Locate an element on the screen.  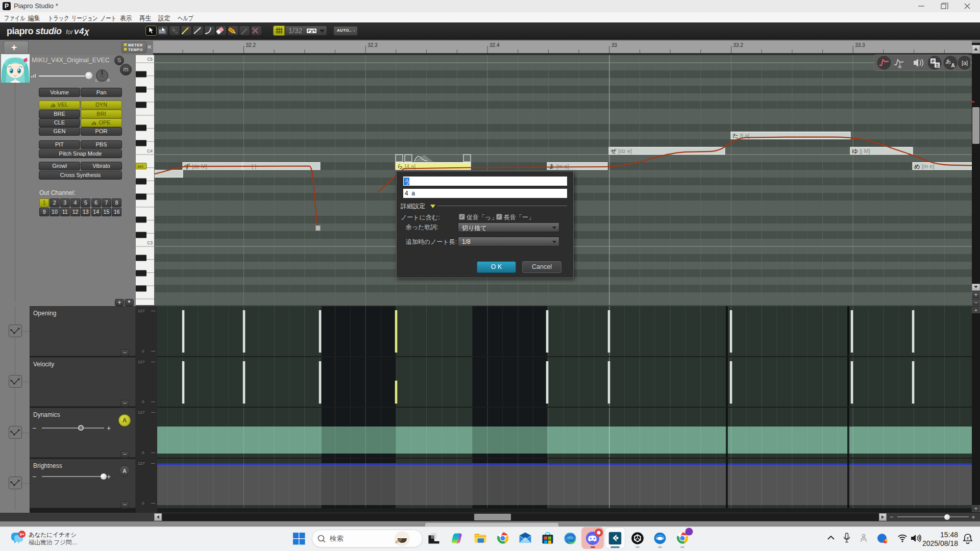
svg-text: [j M] is located at coordinates (865, 151).